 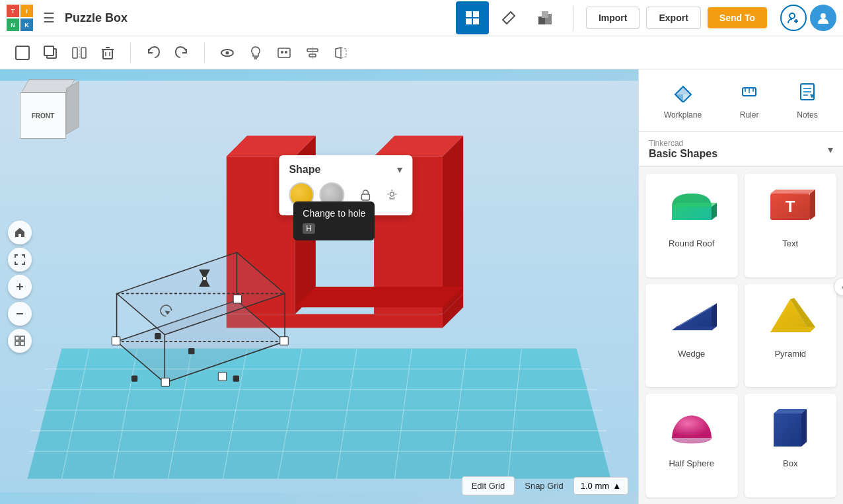 I want to click on category-name: Basic Shapes, so click(x=683, y=154).